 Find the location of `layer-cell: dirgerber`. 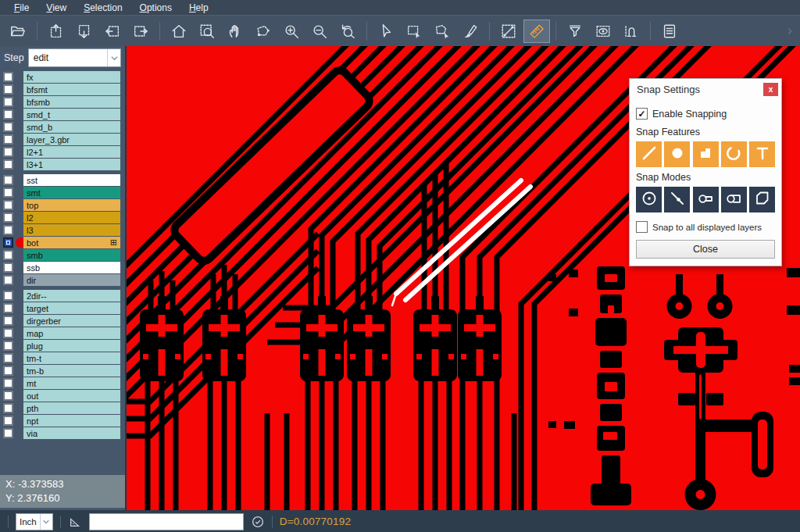

layer-cell: dirgerber is located at coordinates (72, 320).